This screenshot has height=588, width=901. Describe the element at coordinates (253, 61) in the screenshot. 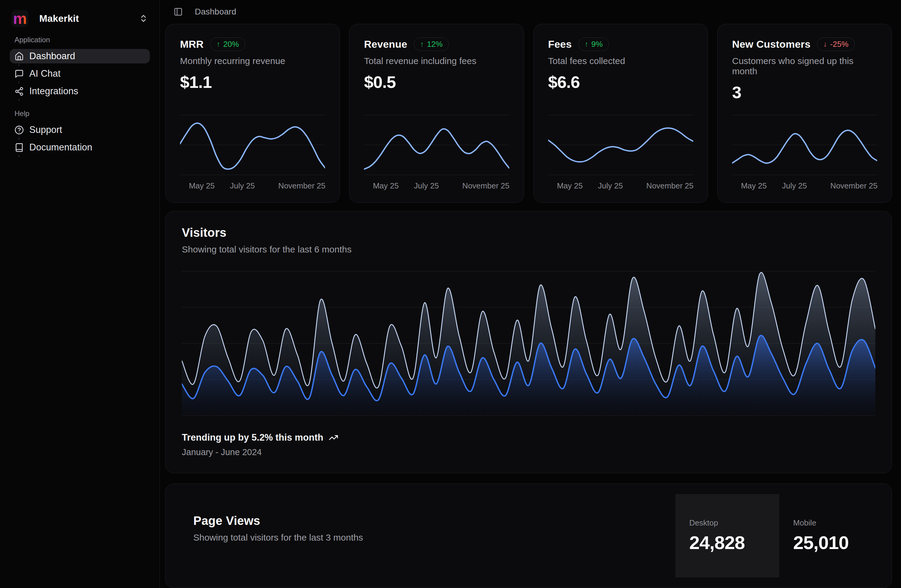

I see `stat-description: Monthly recurring revenue` at that location.